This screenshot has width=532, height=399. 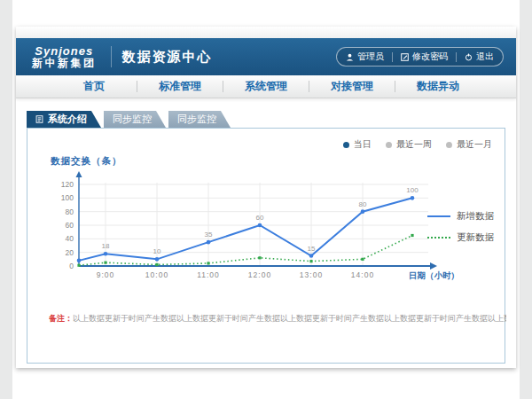 I want to click on x-tick-label: 14:00, so click(x=363, y=275).